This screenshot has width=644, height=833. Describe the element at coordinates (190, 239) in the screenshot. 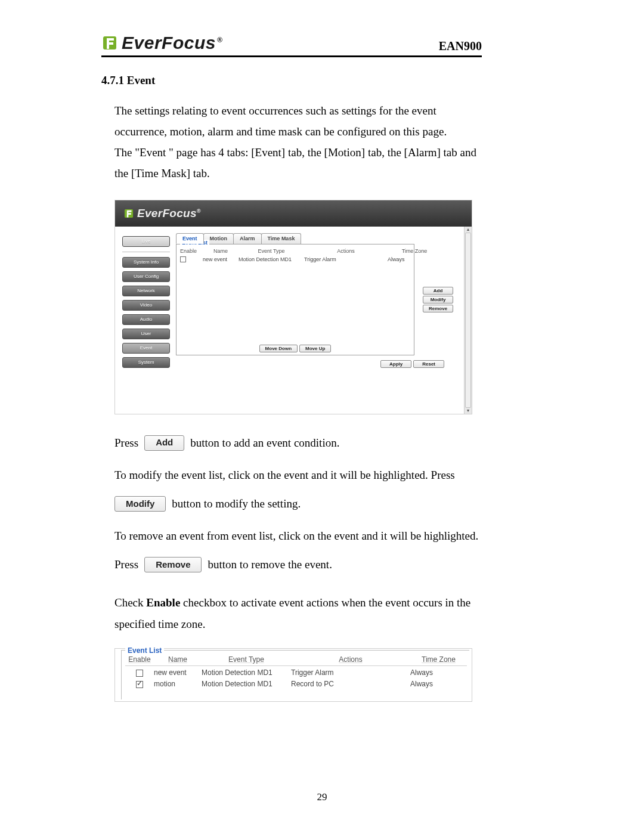

I see `tab-event: Event` at that location.